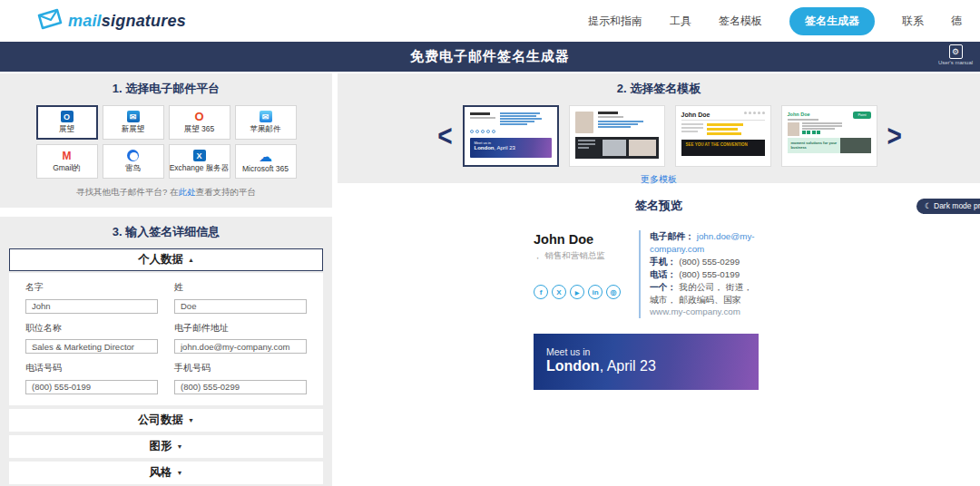 This screenshot has width=980, height=486. What do you see at coordinates (166, 421) in the screenshot?
I see `accordion-company-data: 公司数据 ▼` at bounding box center [166, 421].